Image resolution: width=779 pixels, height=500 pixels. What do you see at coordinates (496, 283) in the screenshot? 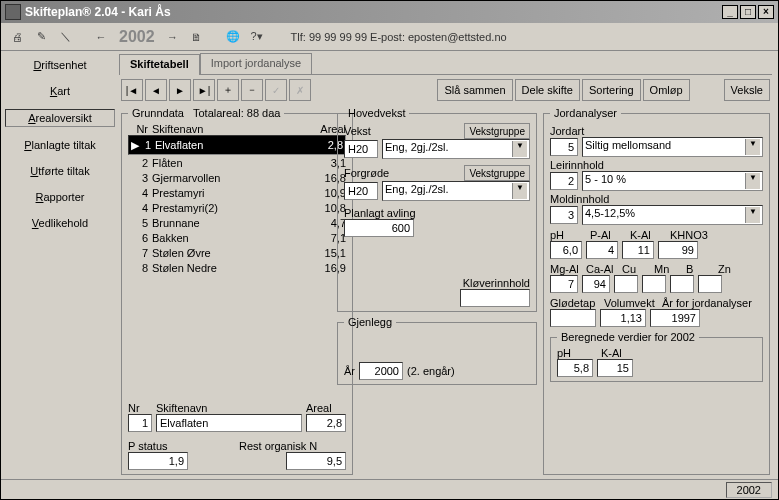
I see `klover-label: Kløverinnhold` at bounding box center [496, 283].